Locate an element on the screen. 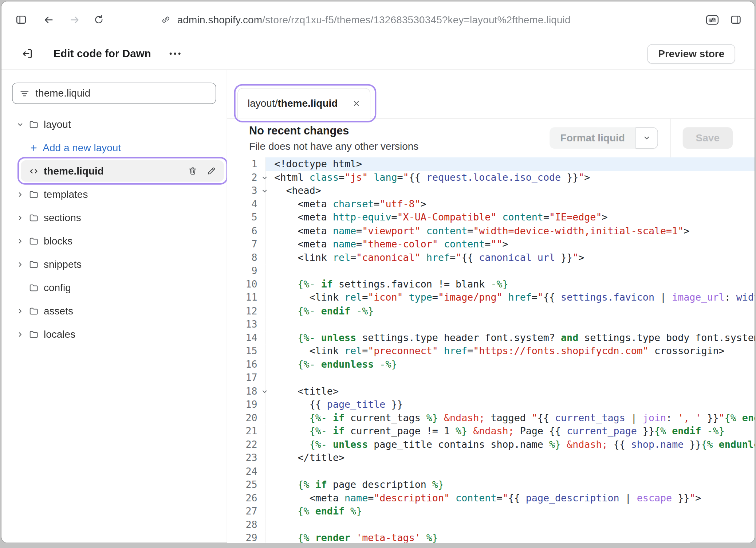 This screenshot has height=548, width=756. line-number: 3 is located at coordinates (246, 191).